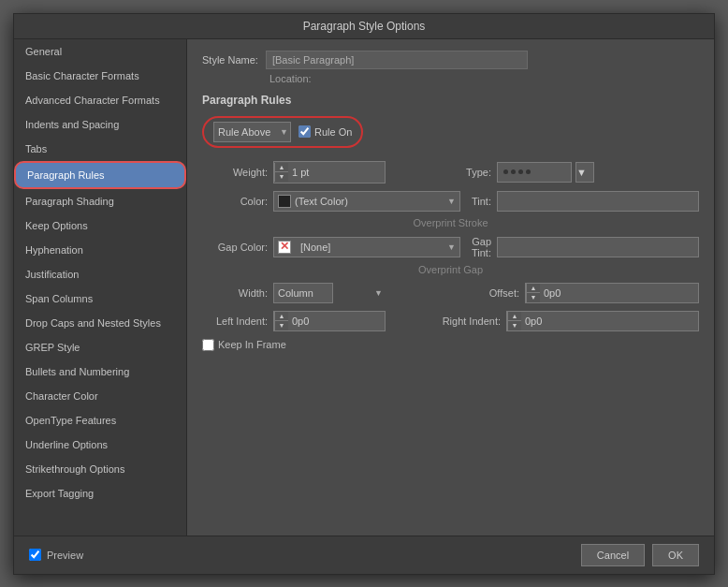 The height and width of the screenshot is (587, 728). What do you see at coordinates (568, 293) in the screenshot?
I see `offset-input` at bounding box center [568, 293].